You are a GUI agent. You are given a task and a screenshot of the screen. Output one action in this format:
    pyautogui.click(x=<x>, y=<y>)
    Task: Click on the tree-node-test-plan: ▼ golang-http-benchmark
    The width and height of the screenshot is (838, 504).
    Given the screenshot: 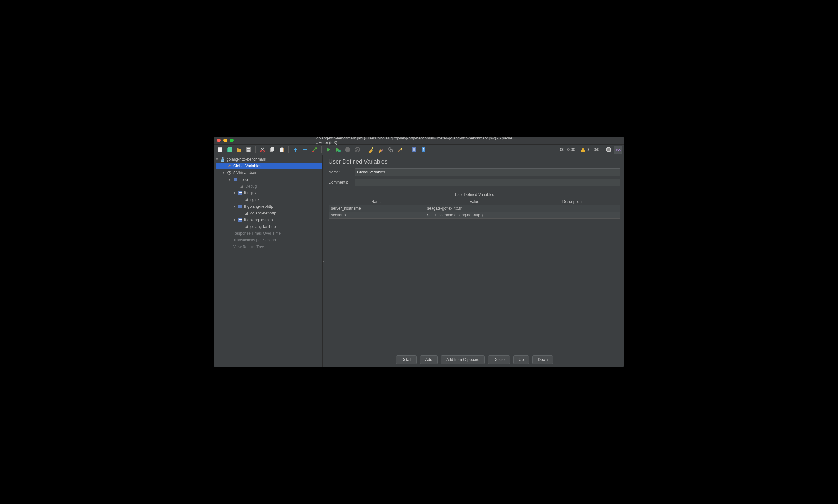 What is the action you would take?
    pyautogui.click(x=268, y=159)
    